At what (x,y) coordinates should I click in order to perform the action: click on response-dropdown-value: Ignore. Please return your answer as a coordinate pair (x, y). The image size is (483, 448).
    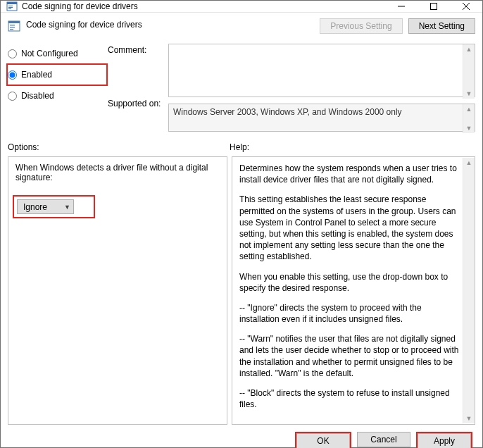
    Looking at the image, I should click on (35, 207).